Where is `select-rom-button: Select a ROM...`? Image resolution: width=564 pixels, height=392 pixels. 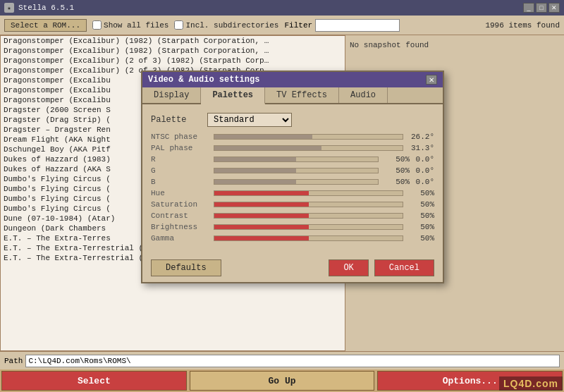 select-rom-button: Select a ROM... is located at coordinates (45, 25).